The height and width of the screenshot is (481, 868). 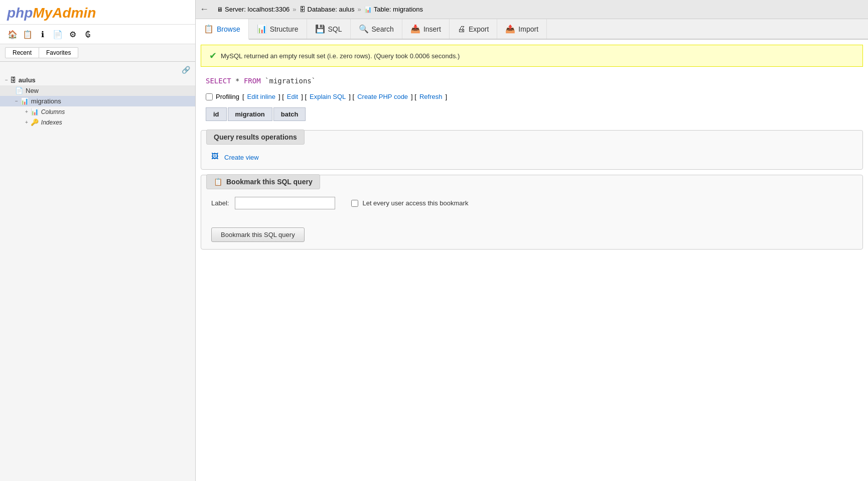 I want to click on table-breadcrumb-label: Table: migrations, so click(x=398, y=9).